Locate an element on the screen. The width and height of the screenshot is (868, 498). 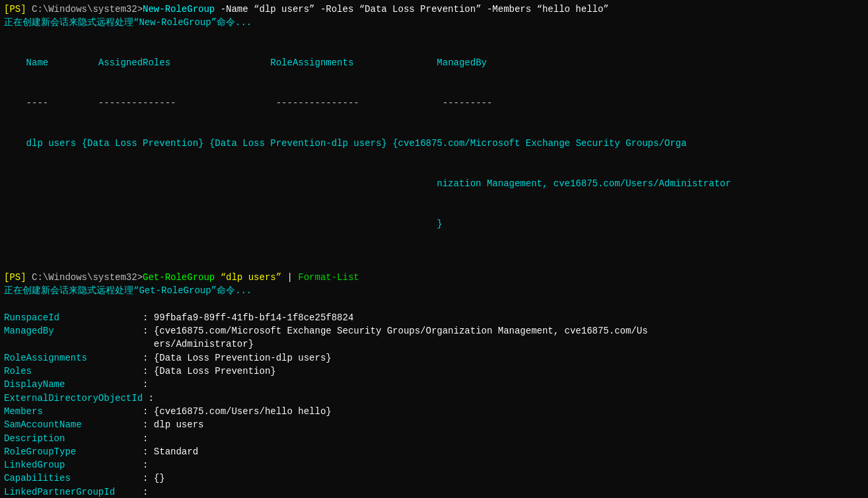
row1-name: dlp users is located at coordinates (52, 143).